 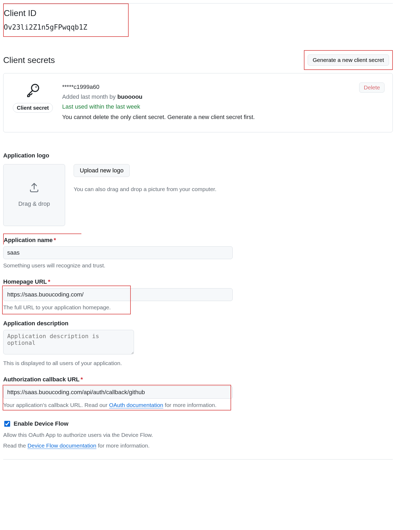 What do you see at coordinates (198, 363) in the screenshot?
I see `application-description-hint: This is displayed to all users of your a…` at bounding box center [198, 363].